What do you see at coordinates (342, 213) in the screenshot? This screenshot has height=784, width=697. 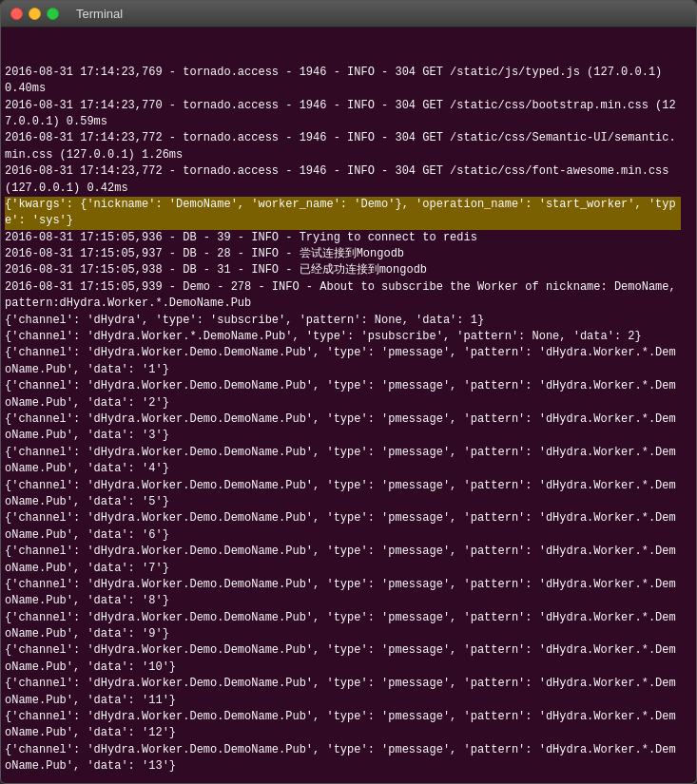 I see `terminal-line: {'kwargs': {'nickname': 'DemoName', 'wor…` at bounding box center [342, 213].